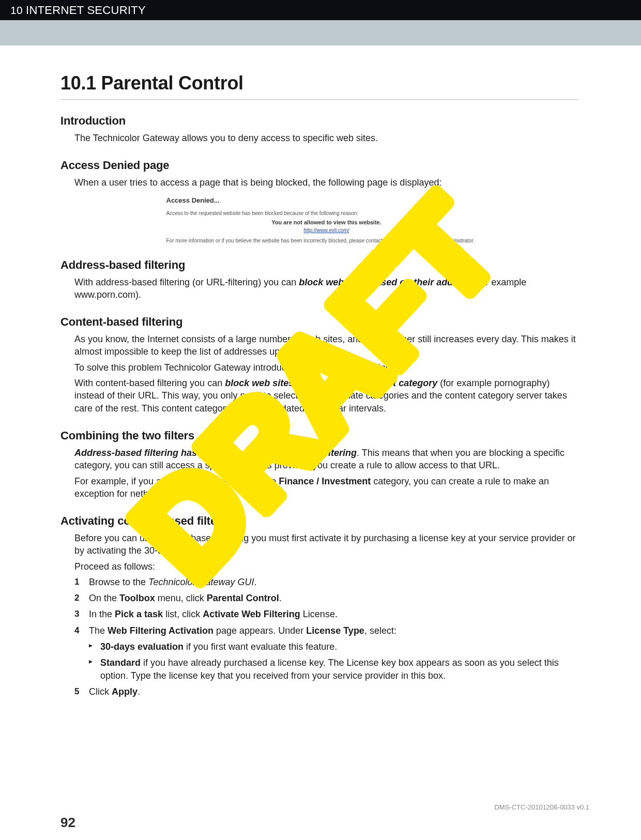  Describe the element at coordinates (319, 165) in the screenshot. I see `heading-access-denied: Access Denied page` at that location.